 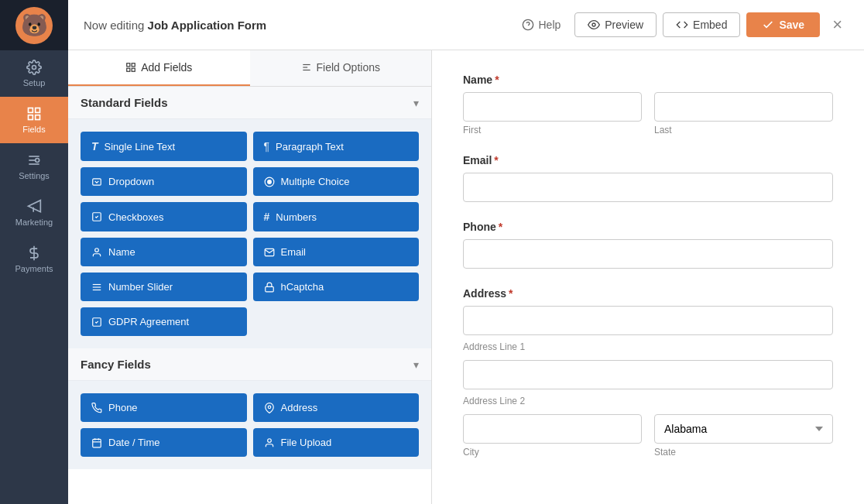 What do you see at coordinates (164, 443) in the screenshot?
I see `field-btn-date-time: Date / Time` at bounding box center [164, 443].